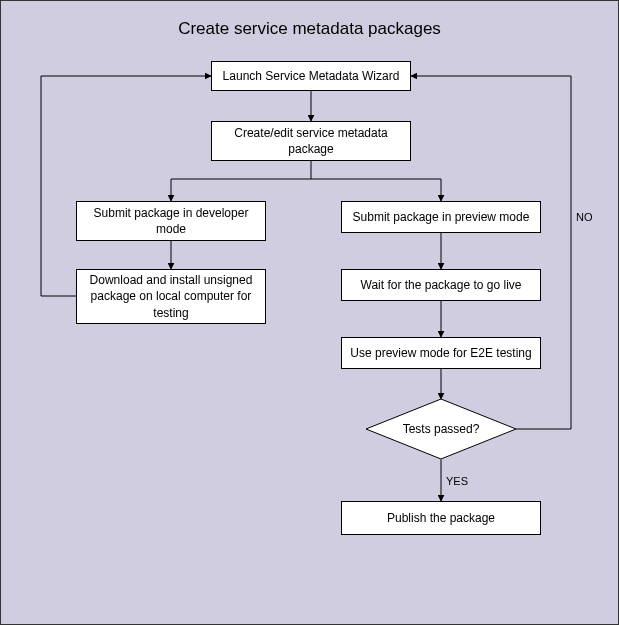  Describe the element at coordinates (171, 296) in the screenshot. I see `node-label: Download and install unsigned package on…` at that location.